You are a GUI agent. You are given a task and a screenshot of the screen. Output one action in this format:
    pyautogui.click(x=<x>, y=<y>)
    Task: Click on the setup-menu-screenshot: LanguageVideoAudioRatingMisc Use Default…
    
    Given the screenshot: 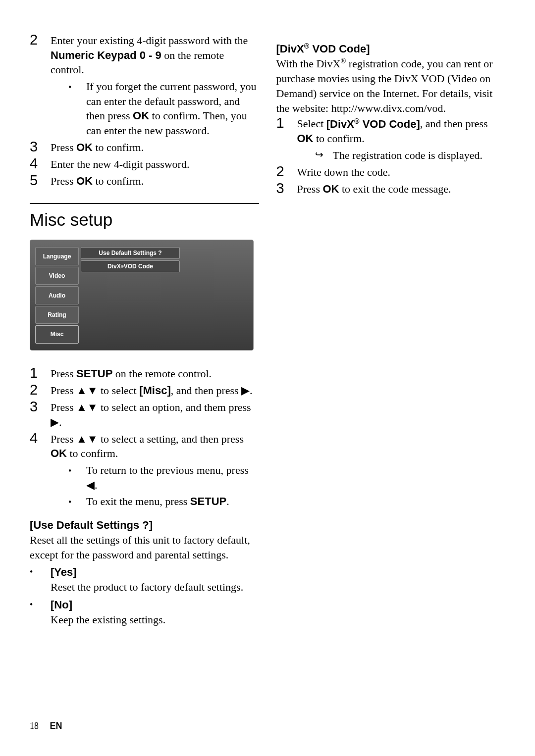 What is the action you would take?
    pyautogui.click(x=142, y=295)
    